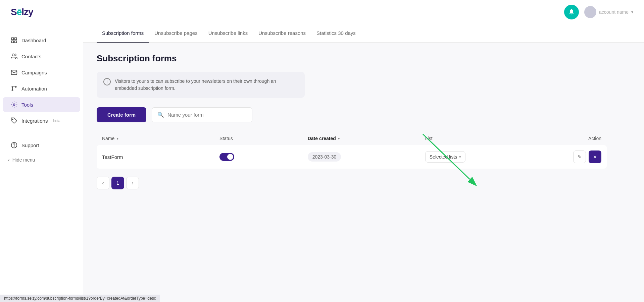  I want to click on sidebar-item-automation: Automation, so click(42, 88).